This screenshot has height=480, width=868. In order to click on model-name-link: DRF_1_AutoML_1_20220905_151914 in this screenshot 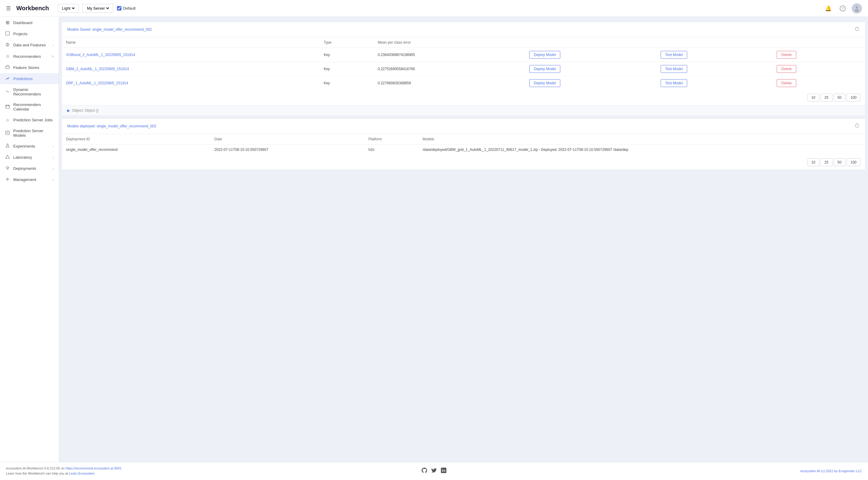, I will do `click(97, 83)`.